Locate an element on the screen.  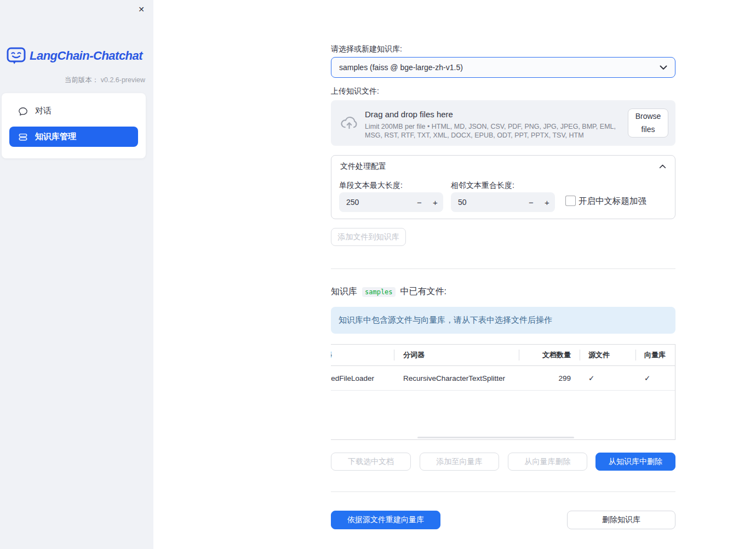
column-header-doc-count: 文档数量 is located at coordinates (549, 355).